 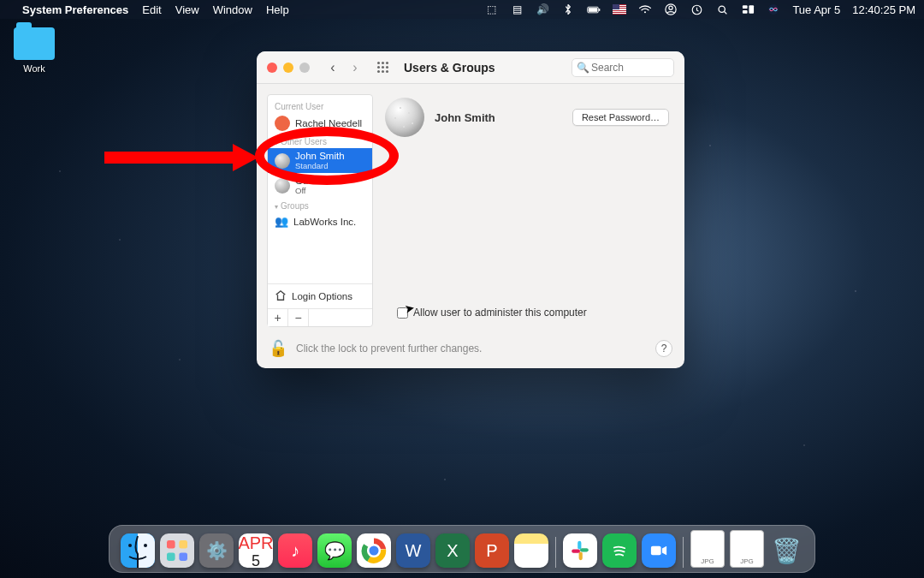 What do you see at coordinates (382, 68) in the screenshot?
I see `show-all-button` at bounding box center [382, 68].